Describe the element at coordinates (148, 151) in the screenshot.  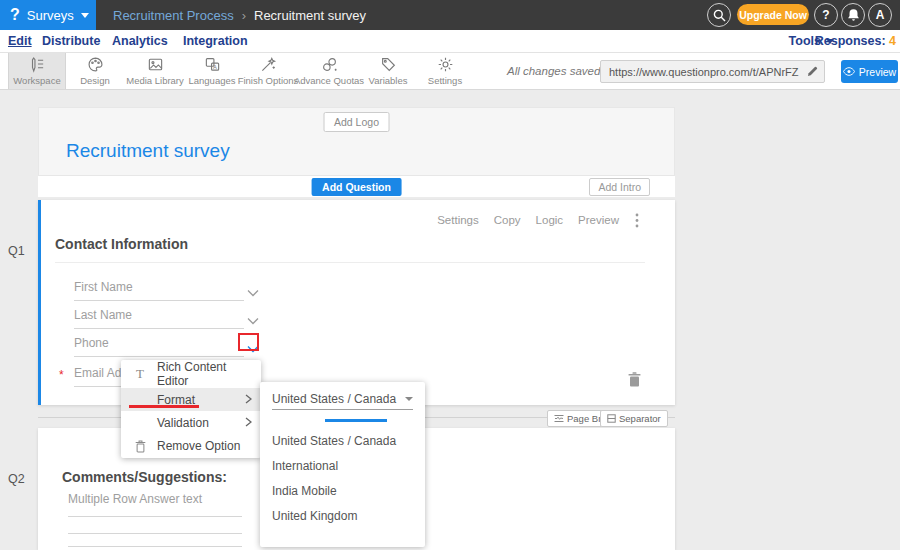
I see `survey-title: Recruitment survey` at that location.